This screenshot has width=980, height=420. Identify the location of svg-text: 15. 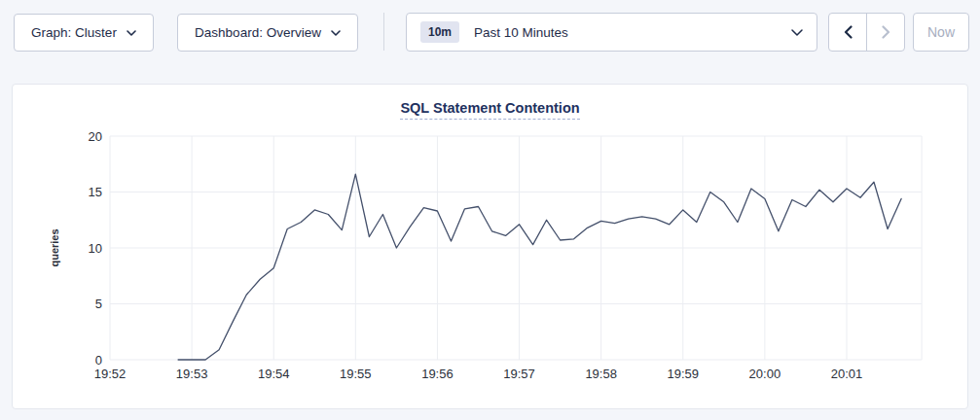
(95, 192).